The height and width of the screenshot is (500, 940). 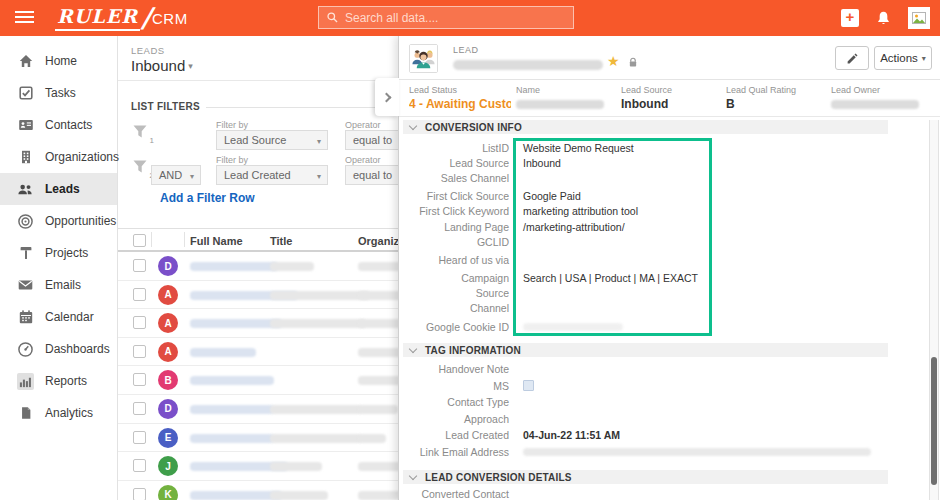 What do you see at coordinates (646, 148) in the screenshot?
I see `detail-field-row: ListIDWebsite Demo Request` at bounding box center [646, 148].